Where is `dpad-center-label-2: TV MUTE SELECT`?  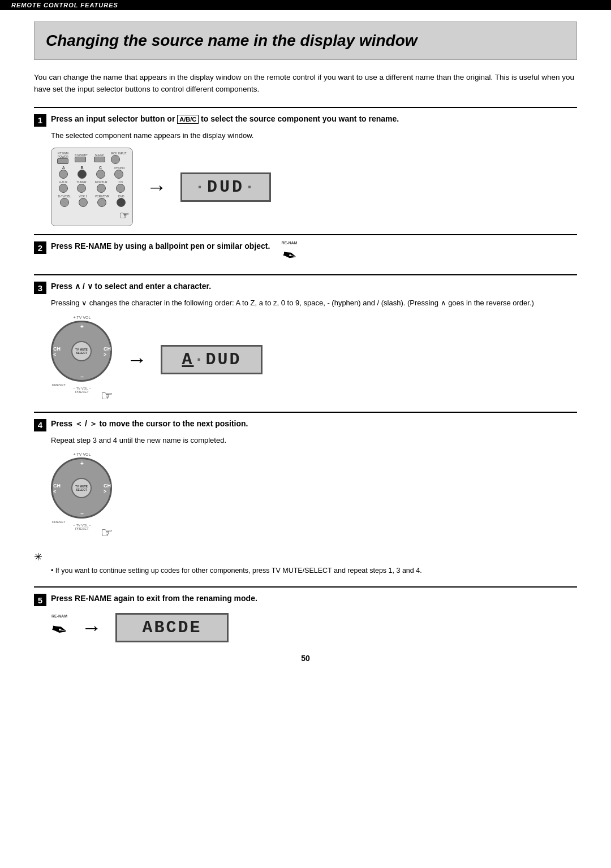
dpad-center-label-2: TV MUTE SELECT is located at coordinates (81, 488).